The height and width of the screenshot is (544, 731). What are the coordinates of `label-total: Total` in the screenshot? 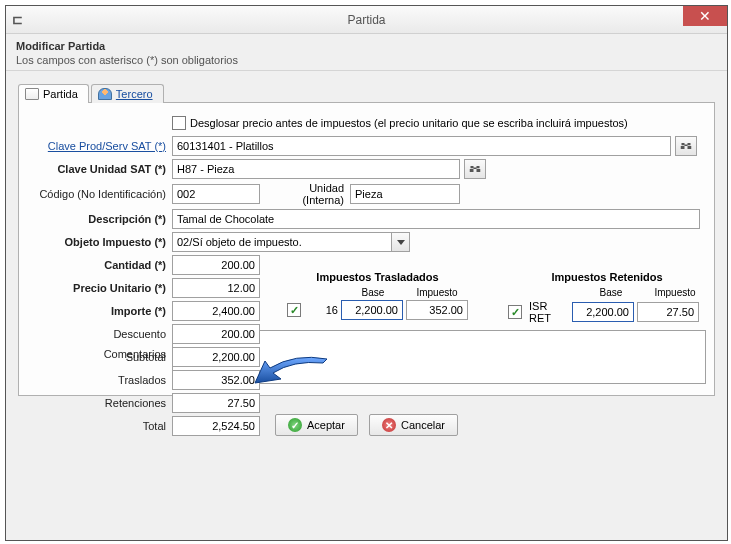 It's located at (100, 426).